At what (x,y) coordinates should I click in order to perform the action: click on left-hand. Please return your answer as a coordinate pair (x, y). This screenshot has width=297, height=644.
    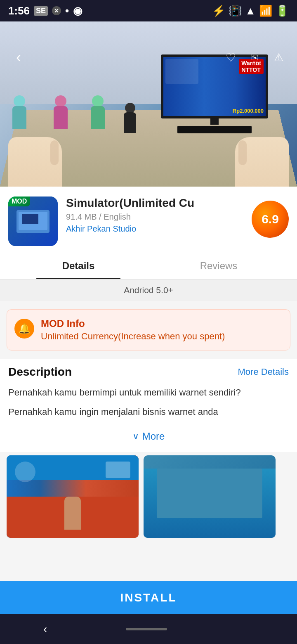
    Looking at the image, I should click on (35, 162).